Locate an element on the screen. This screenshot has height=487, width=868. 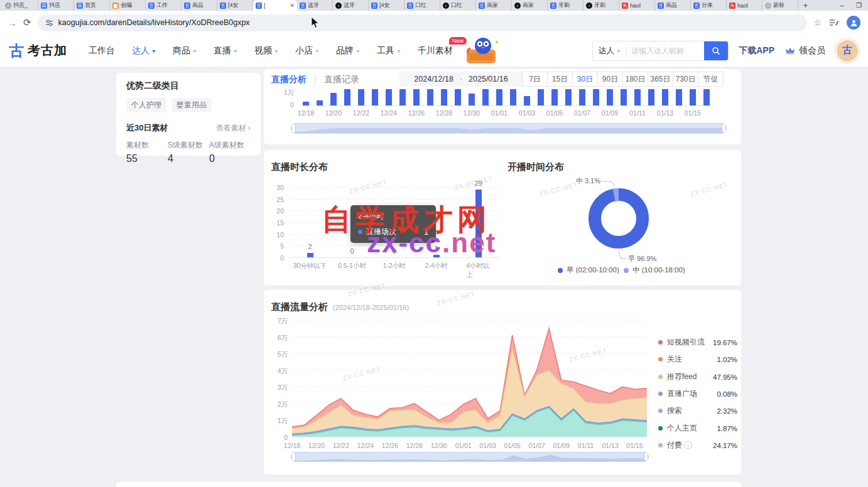
tab-live-records: 直播记录 is located at coordinates (342, 80).